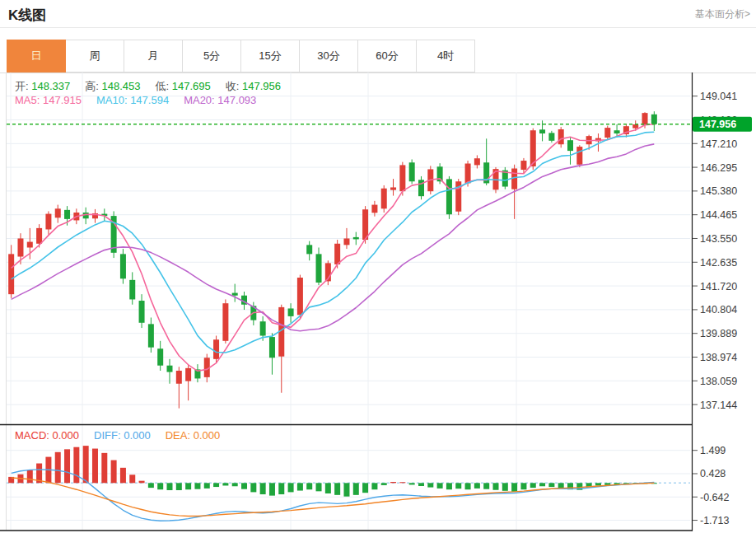  I want to click on interval-tabs: 日周月5分15分30分60分4时, so click(240, 56).